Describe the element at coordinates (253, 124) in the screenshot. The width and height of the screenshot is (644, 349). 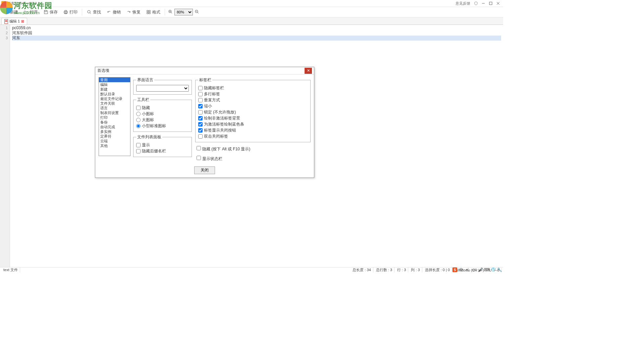
I see `tabbar-blueactive-check: 为激活标签绘制蓝色条` at that location.